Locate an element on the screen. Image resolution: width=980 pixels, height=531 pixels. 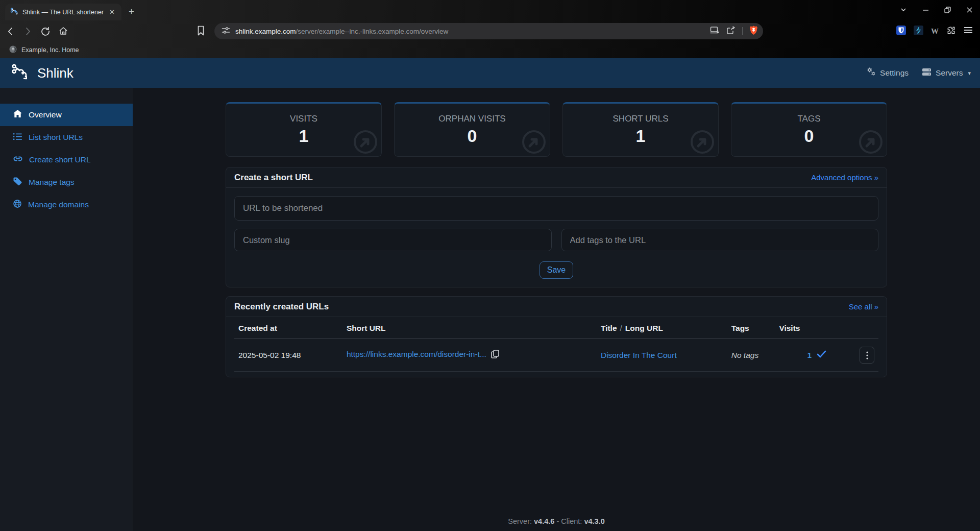
custom-slug-input is located at coordinates (393, 240).